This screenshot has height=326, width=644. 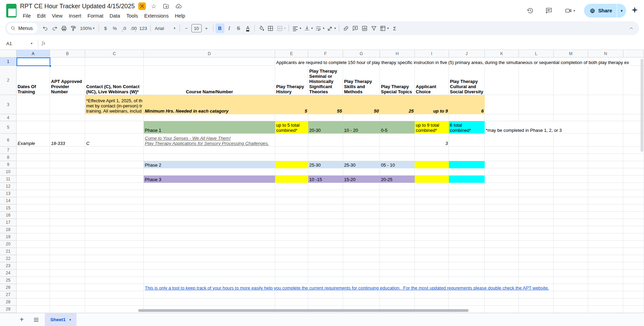 What do you see at coordinates (467, 81) in the screenshot?
I see `cell-J2: Play Therapy Cultural and Social Diversi…` at bounding box center [467, 81].